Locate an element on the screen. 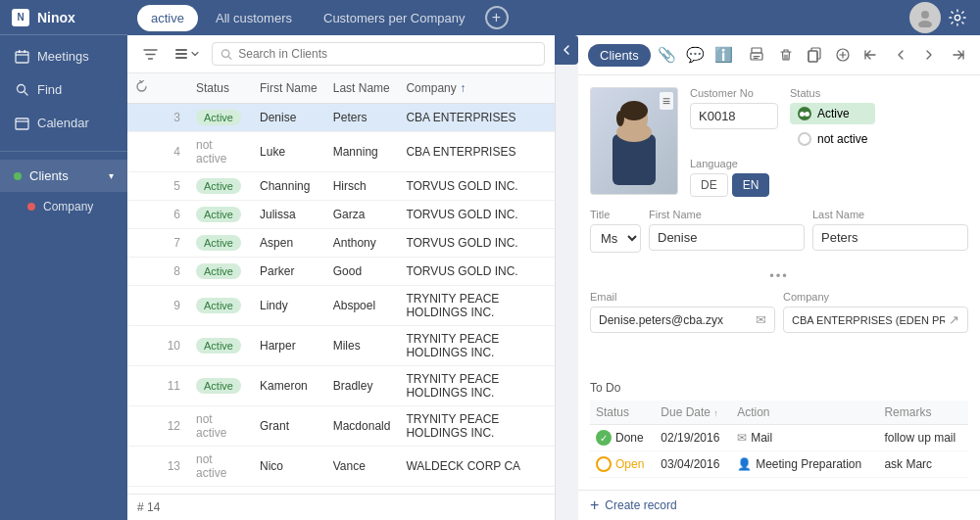 Image resolution: width=980 pixels, height=520 pixels. title-select: Ms Mr Dr is located at coordinates (615, 239).